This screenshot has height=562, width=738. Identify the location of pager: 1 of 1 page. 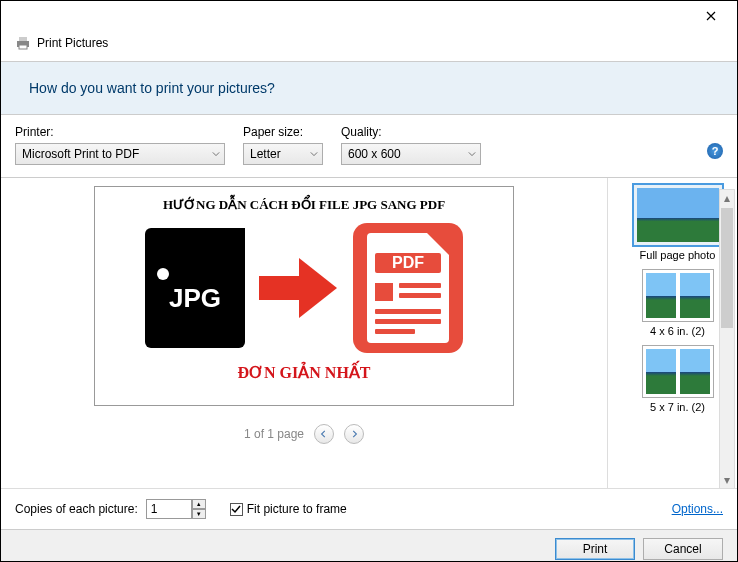
(304, 434).